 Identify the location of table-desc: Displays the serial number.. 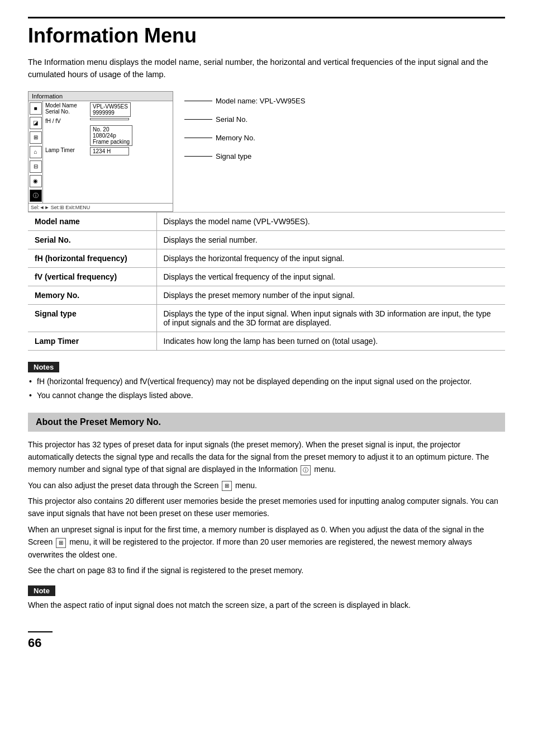
(331, 239).